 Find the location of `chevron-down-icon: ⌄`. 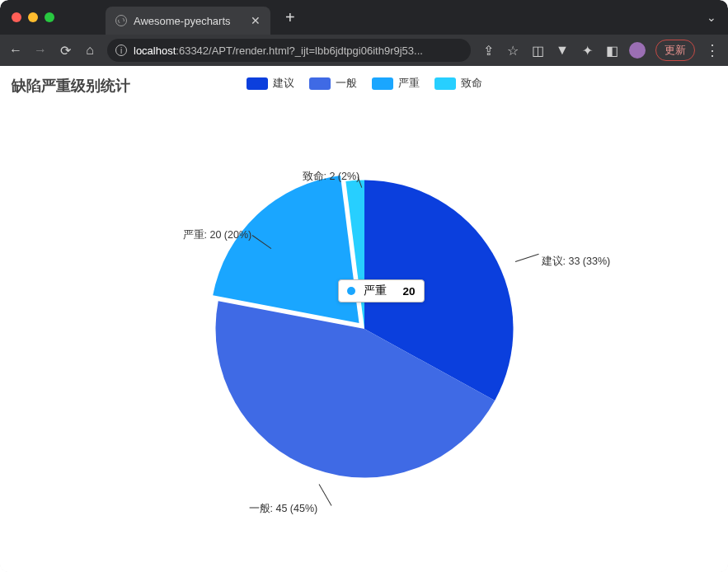

chevron-down-icon: ⌄ is located at coordinates (712, 17).